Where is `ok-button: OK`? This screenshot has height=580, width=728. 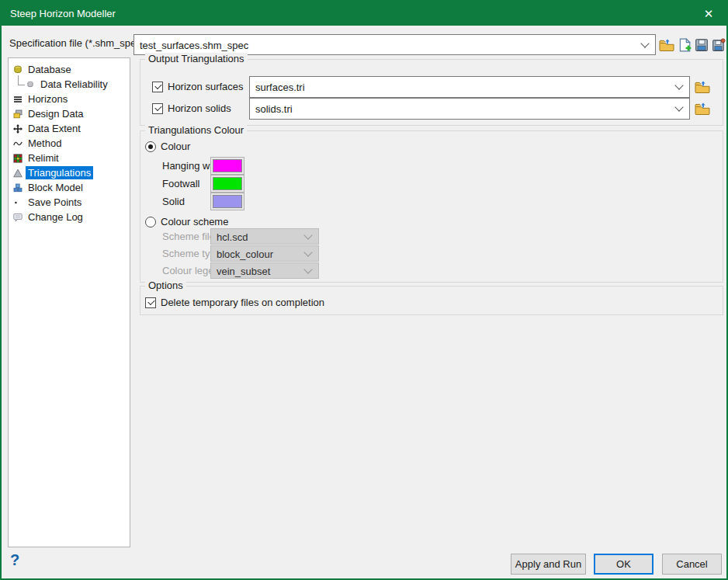
ok-button: OK is located at coordinates (624, 564).